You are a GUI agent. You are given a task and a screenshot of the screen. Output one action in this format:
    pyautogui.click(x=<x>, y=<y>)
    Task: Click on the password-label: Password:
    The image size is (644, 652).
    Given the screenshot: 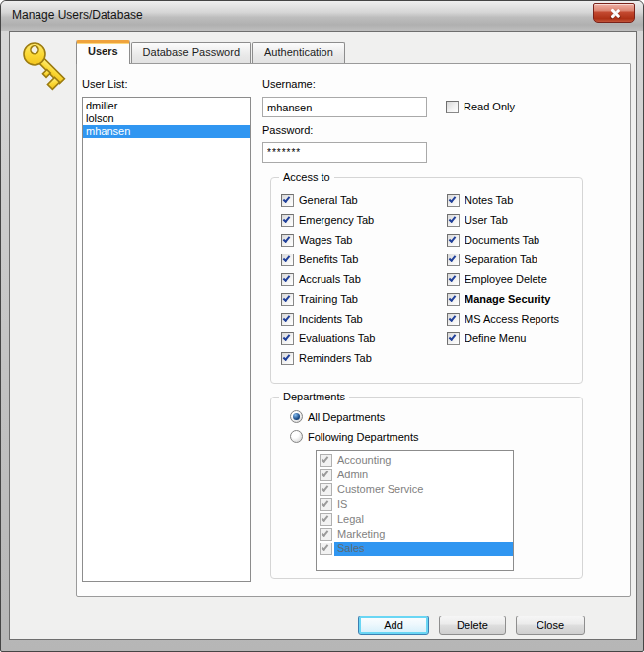 What is the action you would take?
    pyautogui.click(x=288, y=130)
    